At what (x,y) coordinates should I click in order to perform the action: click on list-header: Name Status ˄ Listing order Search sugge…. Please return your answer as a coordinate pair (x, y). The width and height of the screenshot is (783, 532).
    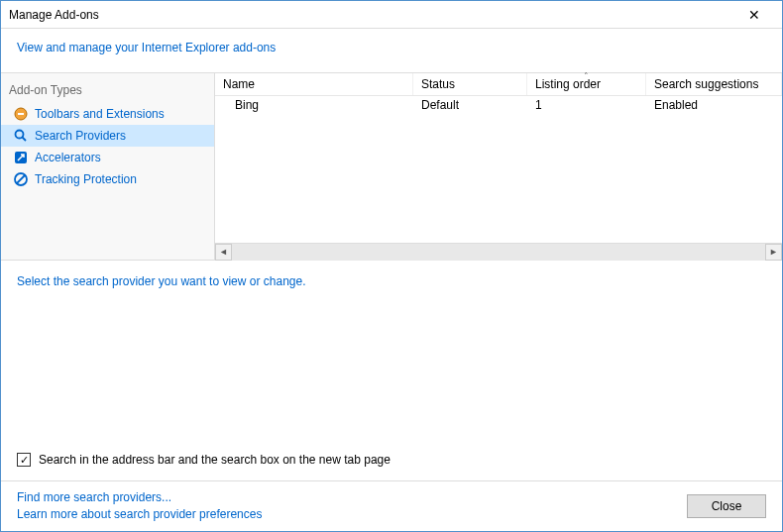
    Looking at the image, I should click on (499, 85).